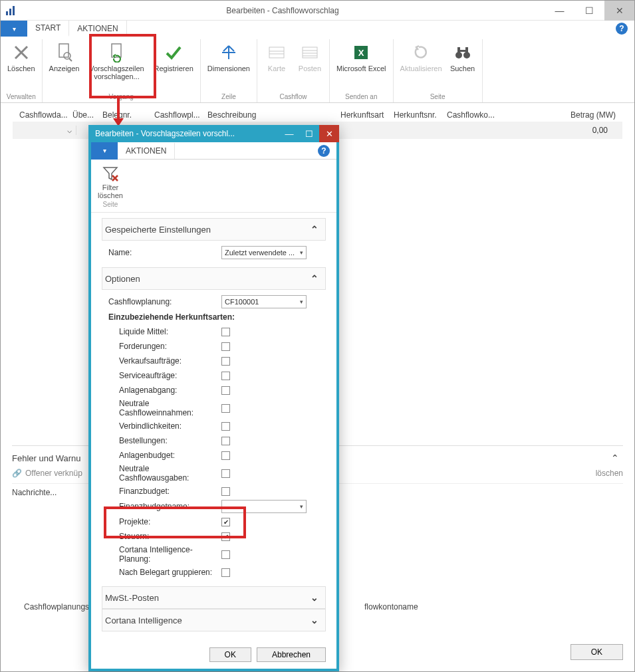 The height and width of the screenshot is (672, 635). I want to click on app-icon, so click(11, 11).